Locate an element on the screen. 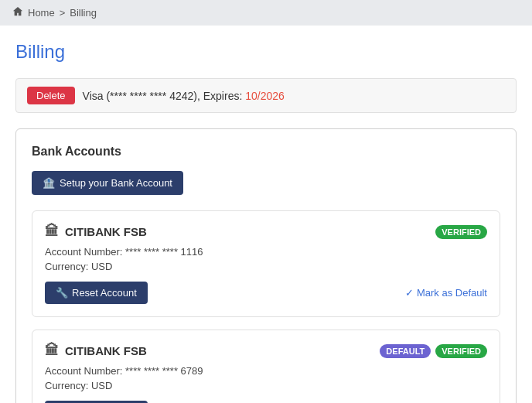 This screenshot has height=403, width=532. verified-badge-2: VERIFIED is located at coordinates (461, 351).